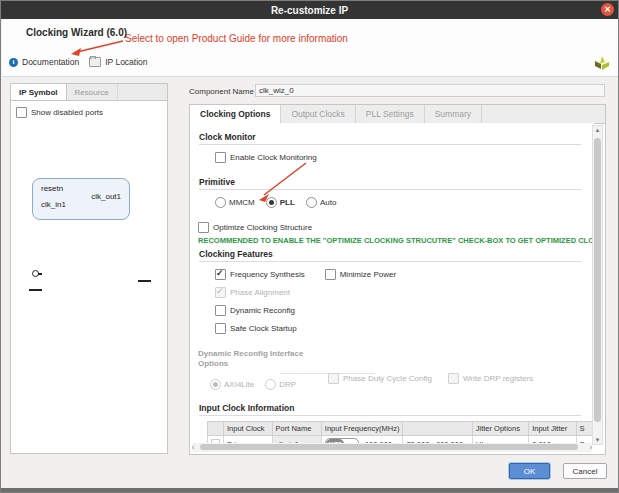 The height and width of the screenshot is (493, 619). What do you see at coordinates (310, 10) in the screenshot?
I see `window-title: Re-customize IP` at bounding box center [310, 10].